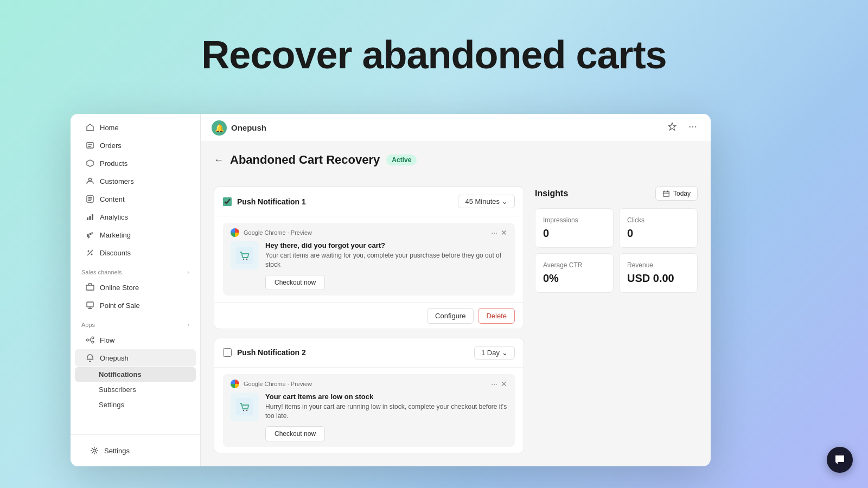 The height and width of the screenshot is (488, 868). What do you see at coordinates (386, 266) in the screenshot?
I see `preview-text-1: Hey there, did you forgot your cart? You…` at bounding box center [386, 266].